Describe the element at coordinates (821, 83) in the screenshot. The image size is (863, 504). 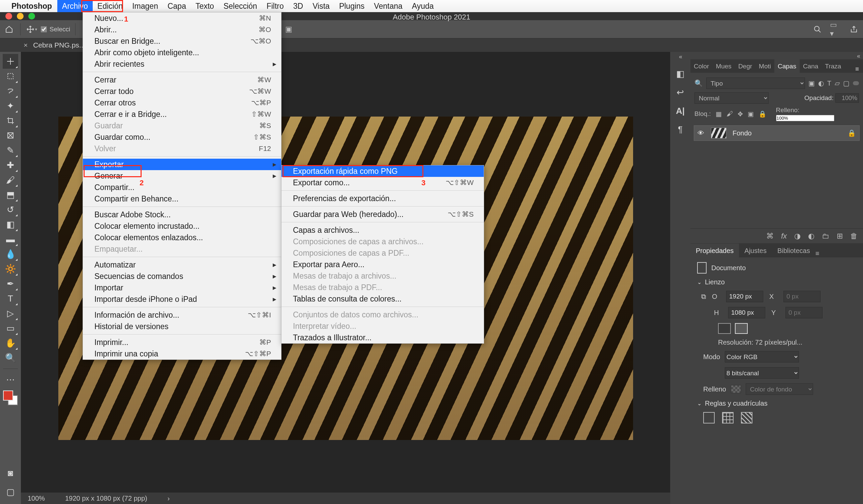
I see `filter-adjust-icon: ◐` at that location.